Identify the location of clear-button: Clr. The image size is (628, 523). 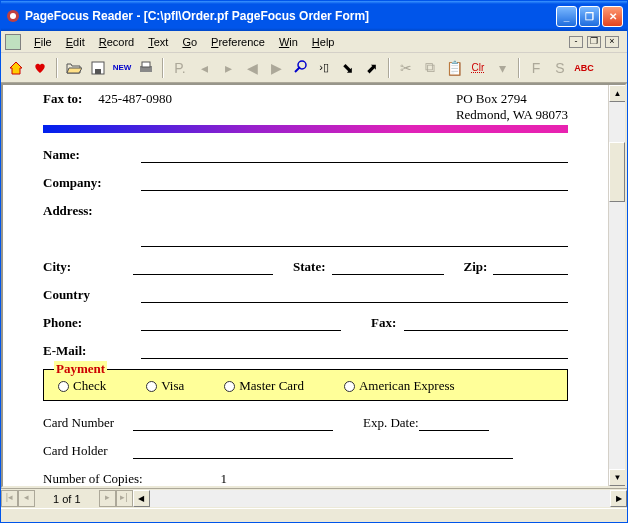
(478, 68).